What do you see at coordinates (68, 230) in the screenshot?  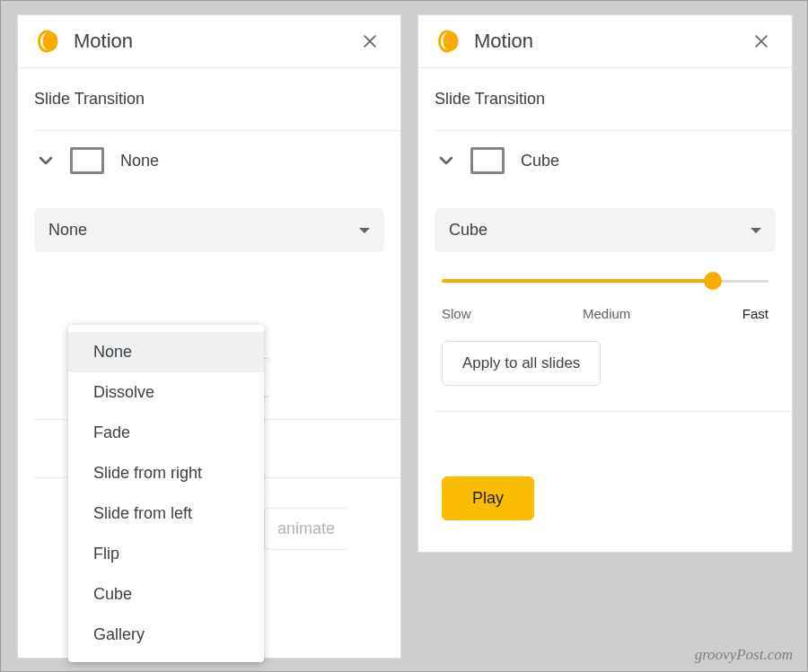 I see `dropdown-value: None` at bounding box center [68, 230].